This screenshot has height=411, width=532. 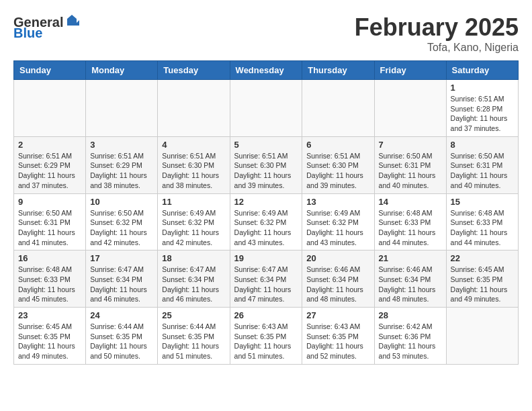 What do you see at coordinates (50, 201) in the screenshot?
I see `day-number: 9` at bounding box center [50, 201].